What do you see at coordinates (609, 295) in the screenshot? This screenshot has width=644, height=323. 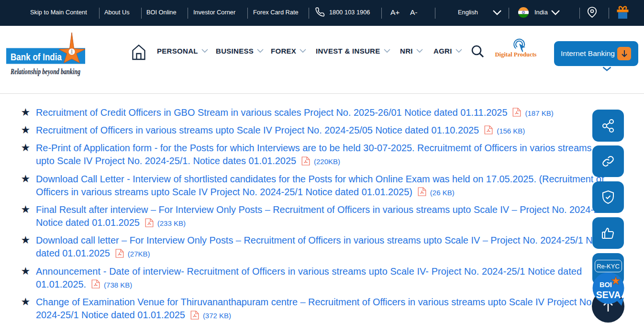 I see `svg-text: SEVA` at bounding box center [609, 295].